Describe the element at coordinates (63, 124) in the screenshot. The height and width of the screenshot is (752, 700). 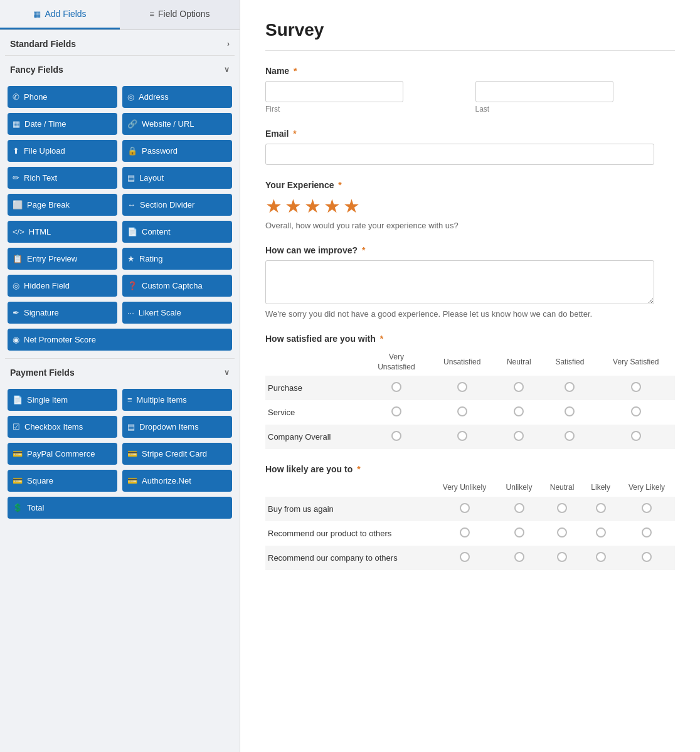
I see `btn-datetime: ▦ Date / Time` at that location.